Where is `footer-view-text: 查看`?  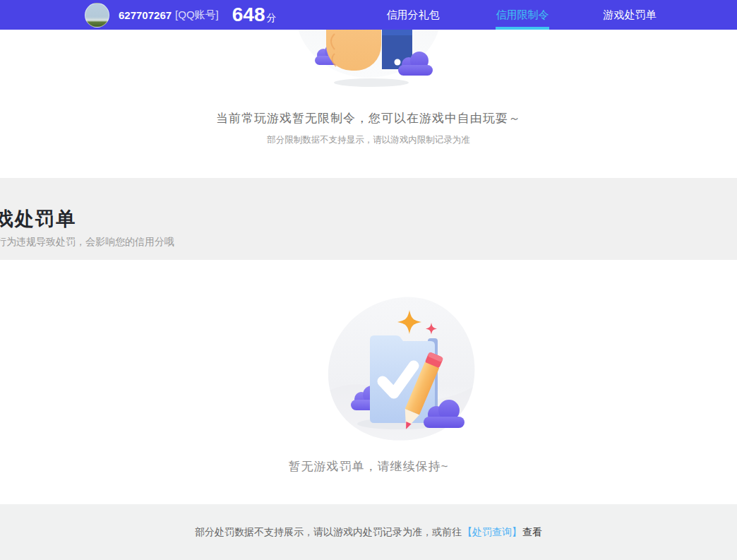 footer-view-text: 查看 is located at coordinates (532, 532).